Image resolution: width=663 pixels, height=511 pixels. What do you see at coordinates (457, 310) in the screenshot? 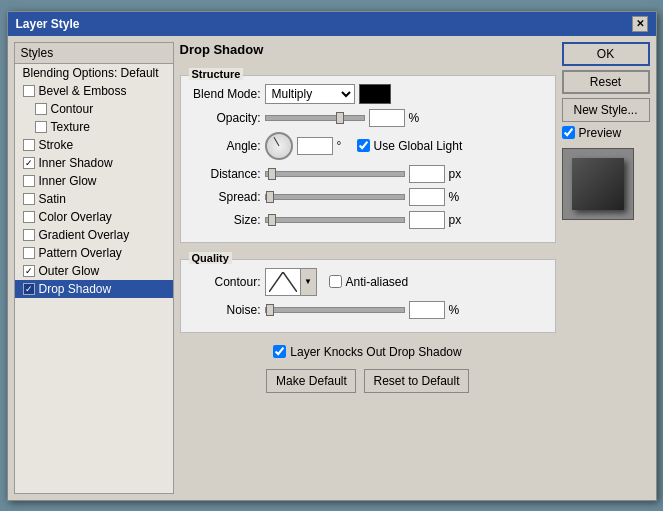
I see `noise-unit: %` at bounding box center [457, 310].